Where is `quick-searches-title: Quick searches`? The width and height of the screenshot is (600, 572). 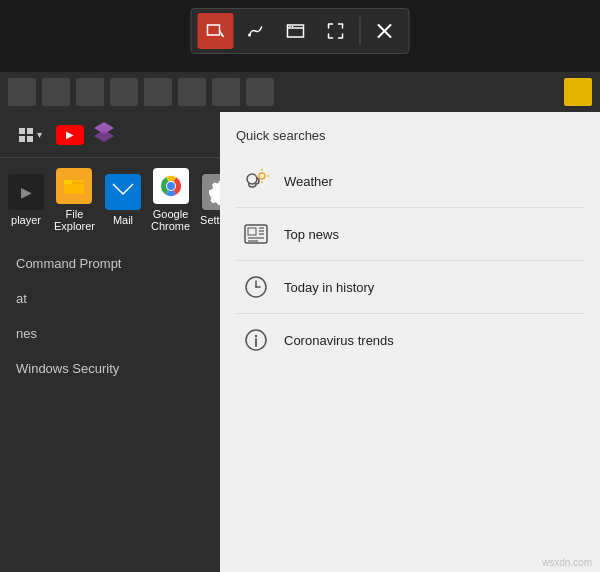 quick-searches-title: Quick searches is located at coordinates (410, 136).